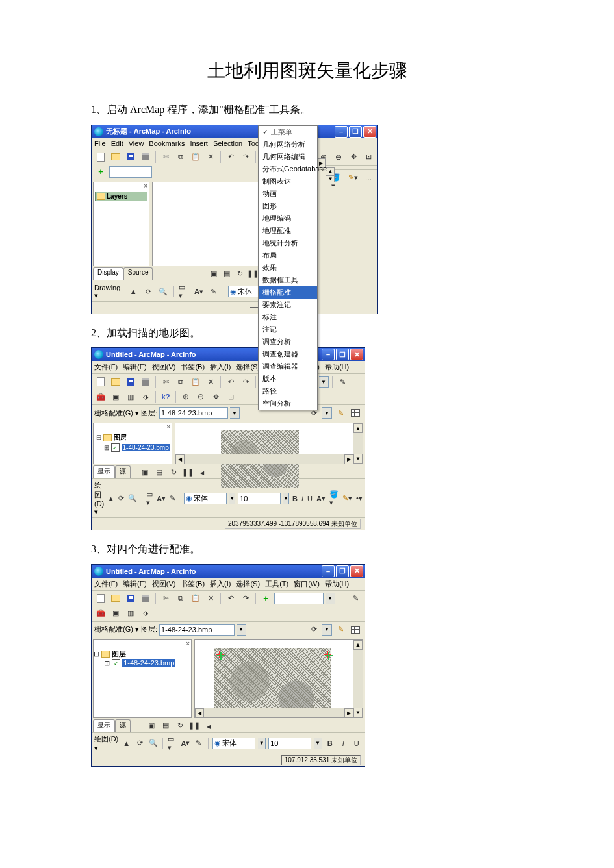 This screenshot has width=614, height=868. Describe the element at coordinates (327, 413) in the screenshot. I see `rotate-dropdown: ▼` at that location.